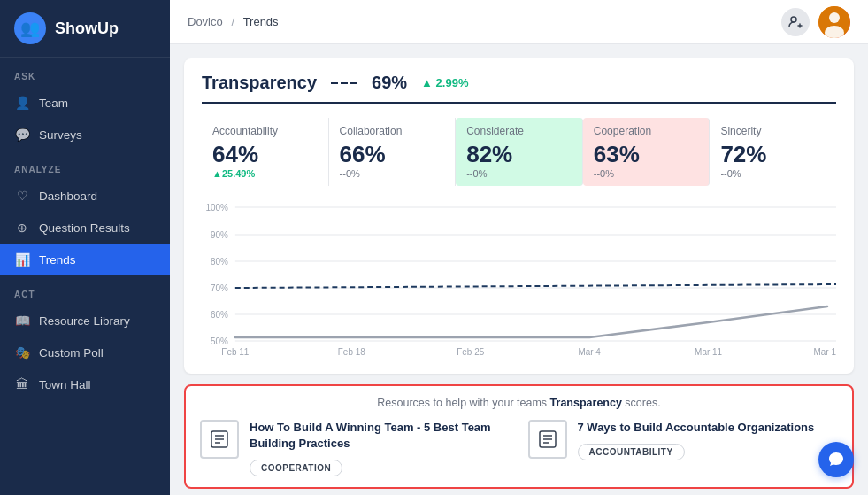 The image size is (868, 495). Describe the element at coordinates (259, 83) in the screenshot. I see `transparency-title: Transparency` at that location.